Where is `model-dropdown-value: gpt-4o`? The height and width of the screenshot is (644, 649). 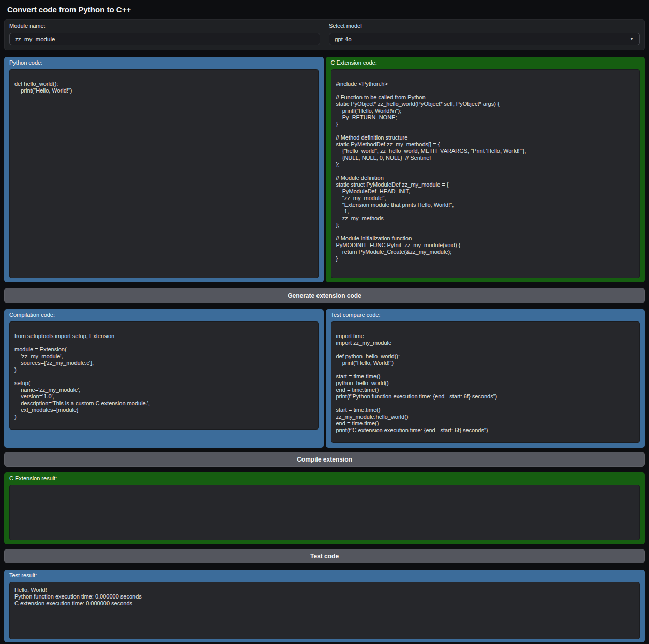
model-dropdown-value: gpt-4o is located at coordinates (343, 39).